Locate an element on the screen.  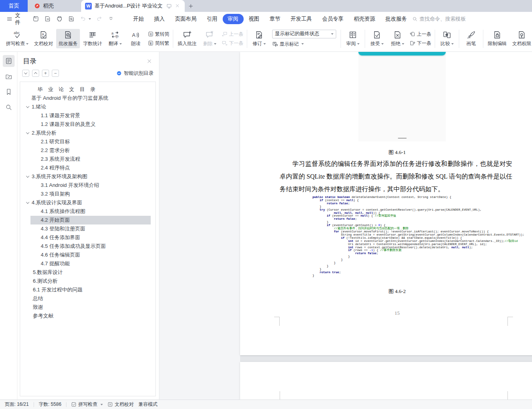
command-search: 查找命令、搜索模板 is located at coordinates (439, 19).